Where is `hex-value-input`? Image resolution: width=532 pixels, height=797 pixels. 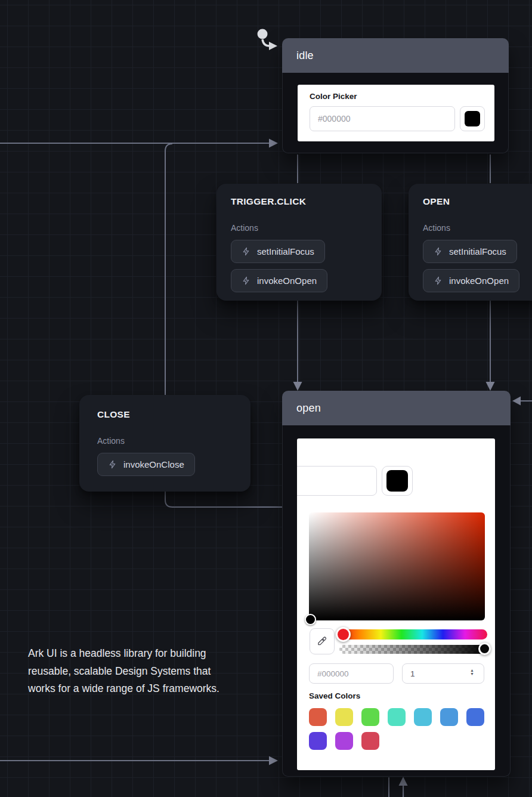
hex-value-input is located at coordinates (351, 674).